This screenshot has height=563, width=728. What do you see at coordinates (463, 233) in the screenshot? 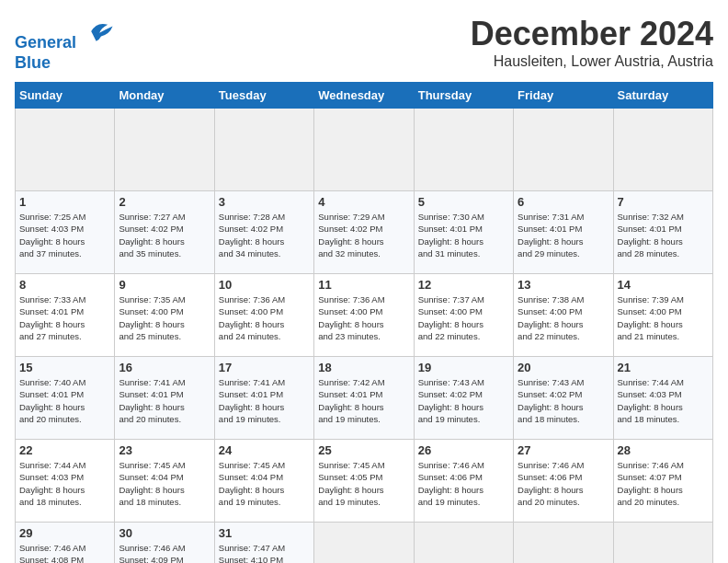
I see `calendar-day-cell: 5Sunrise: 7:30 AM Sunset: 4:01 PM Daylig…` at bounding box center [463, 233].